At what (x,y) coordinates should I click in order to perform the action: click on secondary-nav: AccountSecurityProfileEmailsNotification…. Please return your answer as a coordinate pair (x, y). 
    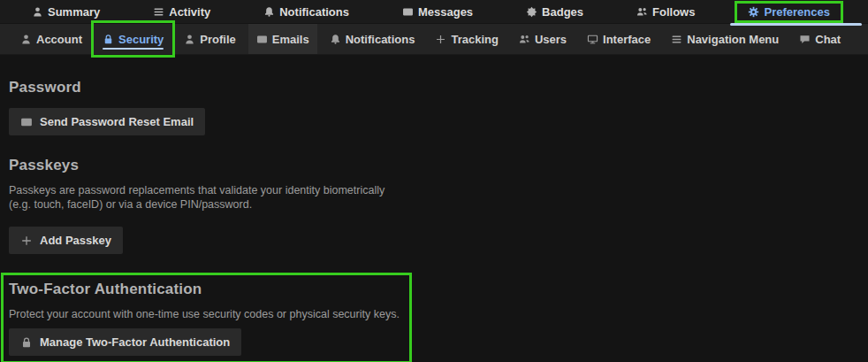
    Looking at the image, I should click on (434, 39).